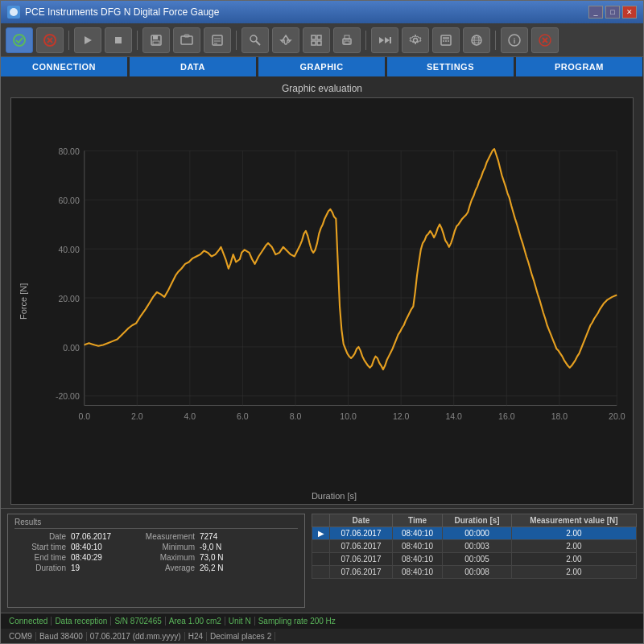 The height and width of the screenshot is (644, 644). What do you see at coordinates (475, 572) in the screenshot?
I see `table-row: 07.06.2017 08:40:10 00:008 2.00` at bounding box center [475, 572].